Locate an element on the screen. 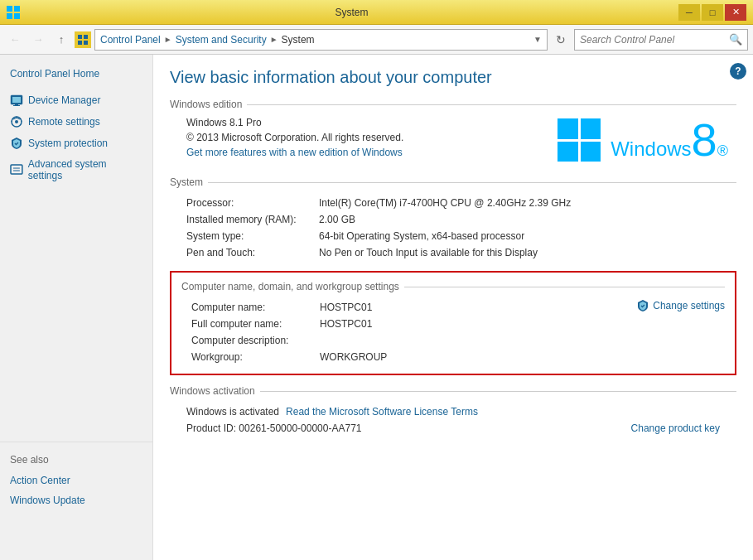  table-row: Computer description: is located at coordinates (409, 340).